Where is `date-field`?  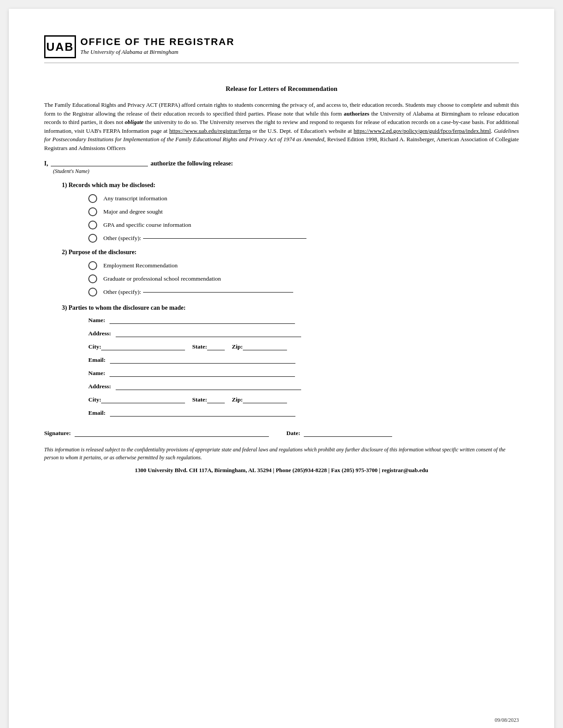 date-field is located at coordinates (348, 437).